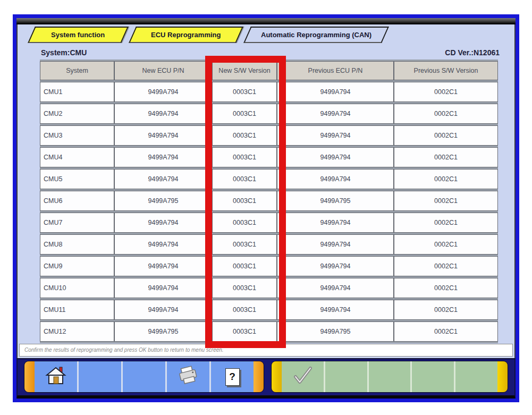 This screenshot has width=532, height=415. What do you see at coordinates (77, 288) in the screenshot?
I see `table-cell: CMU10` at bounding box center [77, 288].